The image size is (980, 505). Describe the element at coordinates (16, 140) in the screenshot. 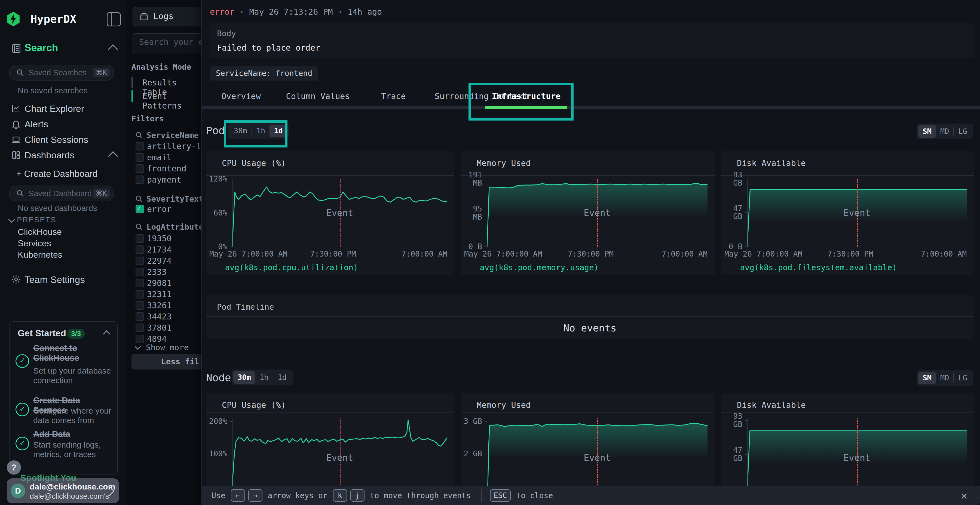

I see `laptop-icon` at that location.